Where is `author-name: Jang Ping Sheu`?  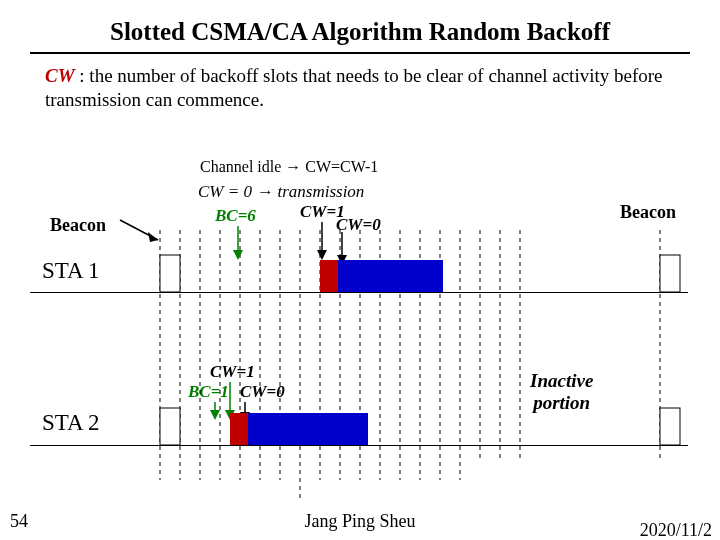 author-name: Jang Ping Sheu is located at coordinates (360, 522).